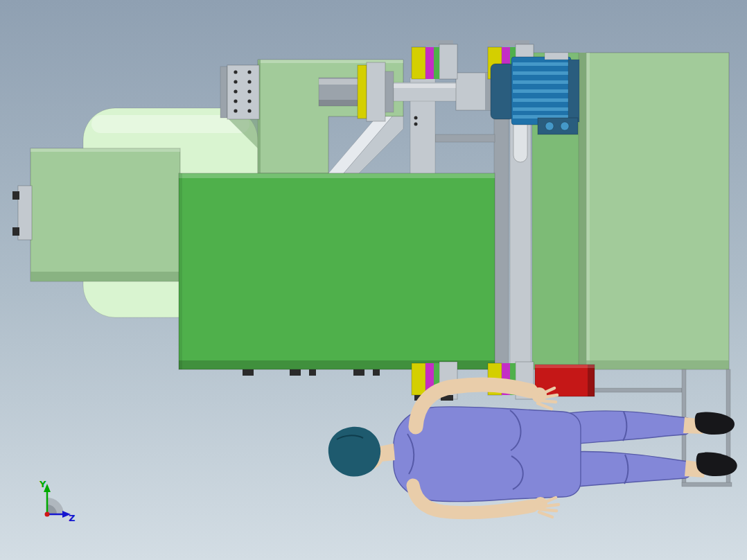 The height and width of the screenshot is (560, 747). I want to click on frame-base, so click(707, 484).